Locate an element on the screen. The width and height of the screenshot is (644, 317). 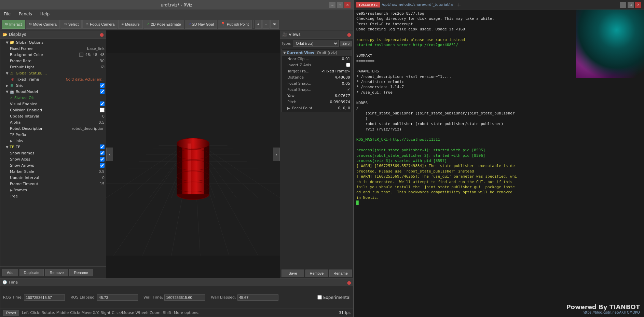
maximize-button: □ is located at coordinates (340, 5).